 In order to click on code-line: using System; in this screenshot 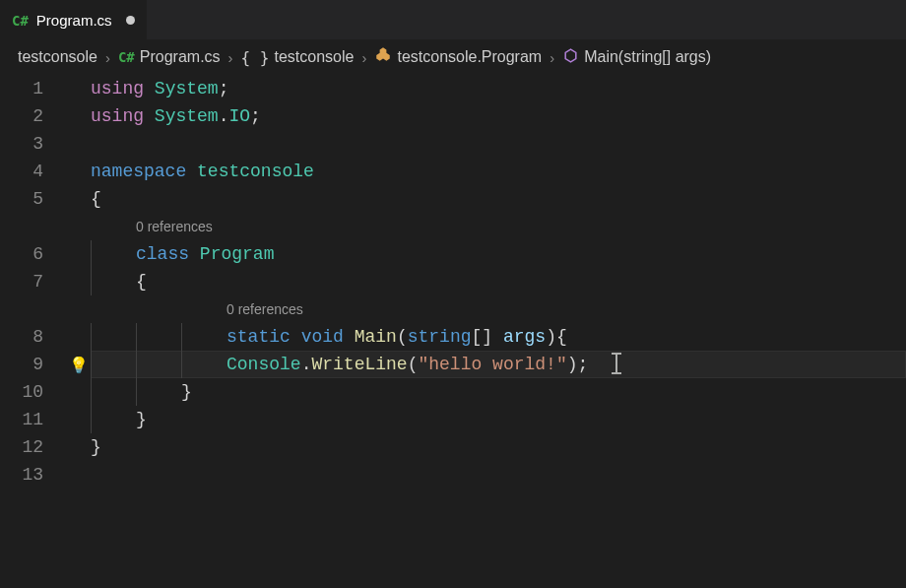, I will do `click(498, 89)`.